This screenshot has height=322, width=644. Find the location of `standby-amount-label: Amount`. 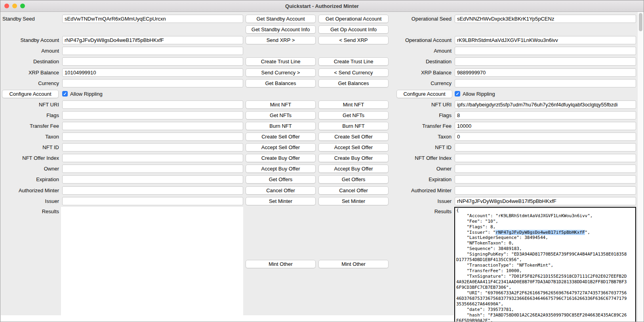

standby-amount-label: Amount is located at coordinates (30, 51).